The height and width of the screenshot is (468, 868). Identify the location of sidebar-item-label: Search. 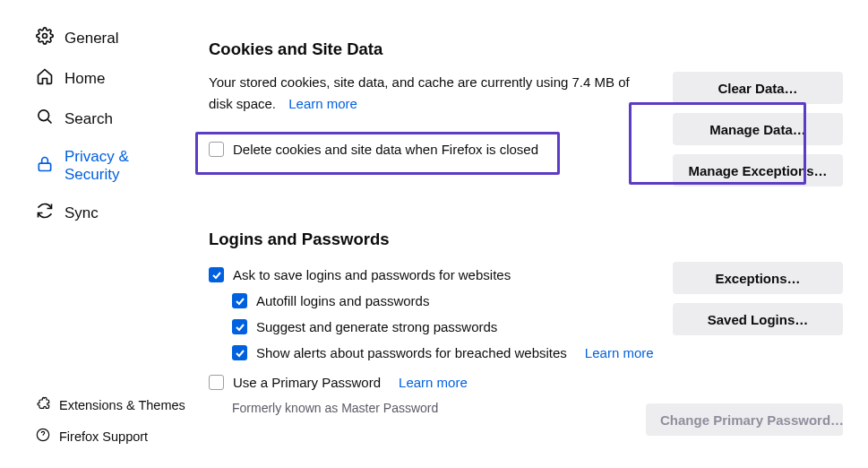
(89, 119).